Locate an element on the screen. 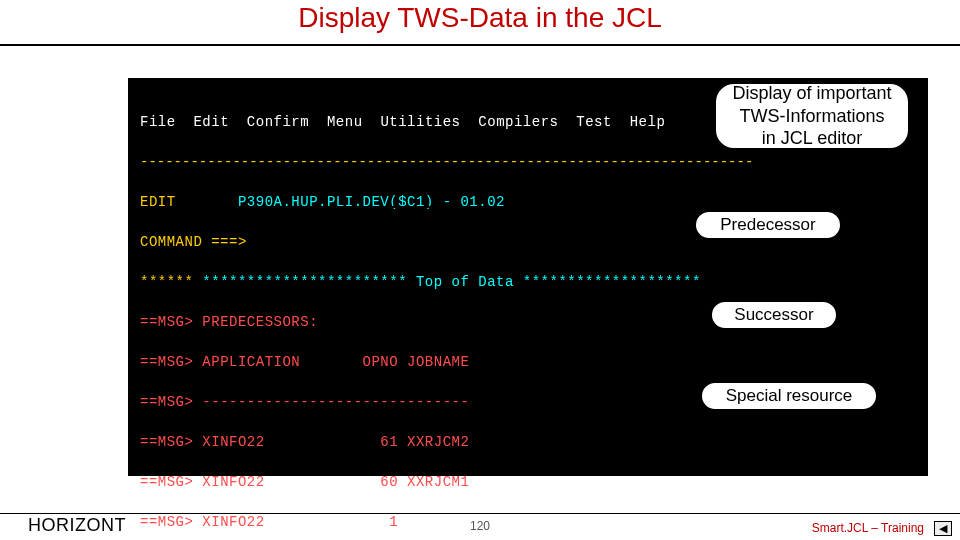  msg-line: ==MSG> XINFO22 61 XXRJCM2 is located at coordinates (528, 442).